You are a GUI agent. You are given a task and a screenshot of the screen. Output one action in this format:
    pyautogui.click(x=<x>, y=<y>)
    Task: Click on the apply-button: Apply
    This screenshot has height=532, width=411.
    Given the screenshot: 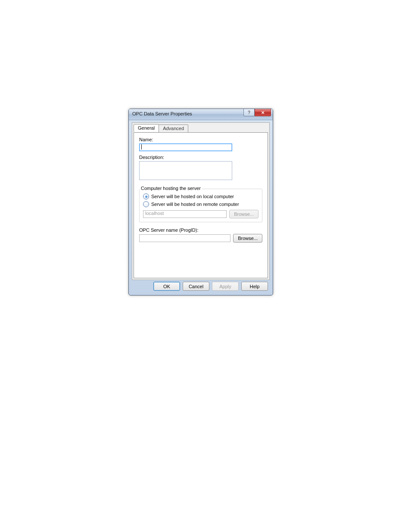 What is the action you would take?
    pyautogui.click(x=225, y=286)
    